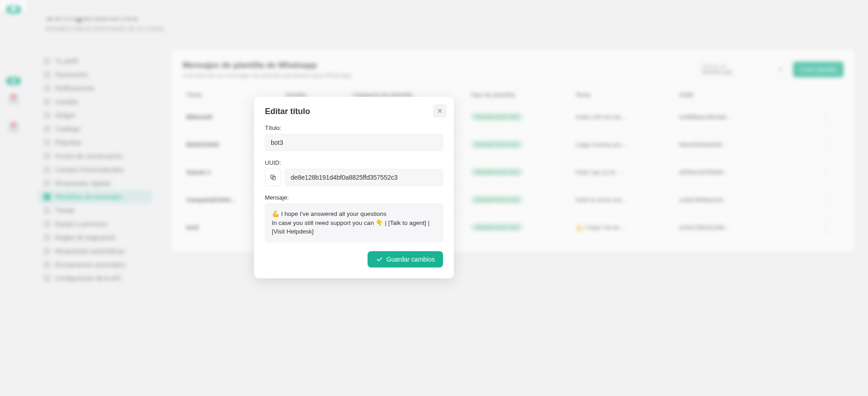 This screenshot has width=868, height=396. Describe the element at coordinates (364, 177) in the screenshot. I see `uuid-value: de8e128b191d4bf0a8825ffd357552c3` at that location.